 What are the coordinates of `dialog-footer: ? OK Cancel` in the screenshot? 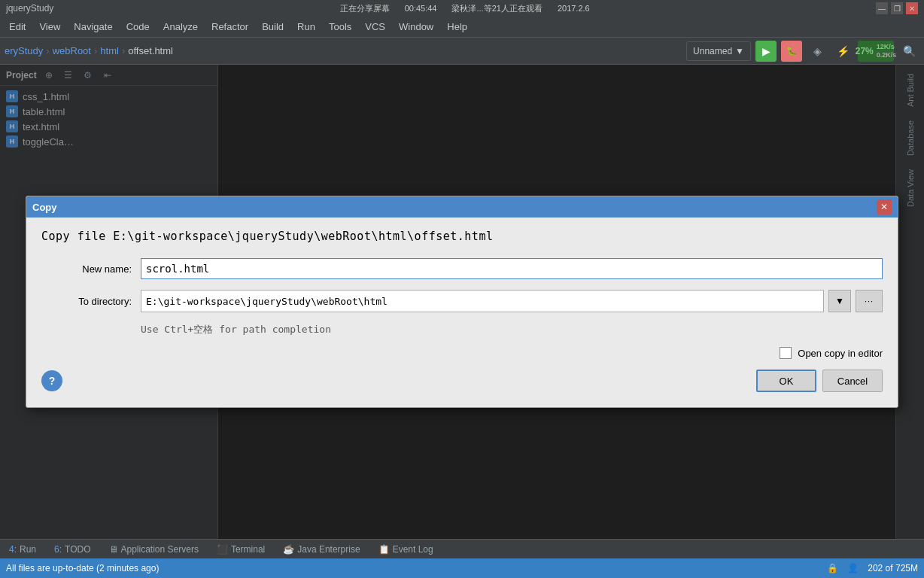 It's located at (462, 381).